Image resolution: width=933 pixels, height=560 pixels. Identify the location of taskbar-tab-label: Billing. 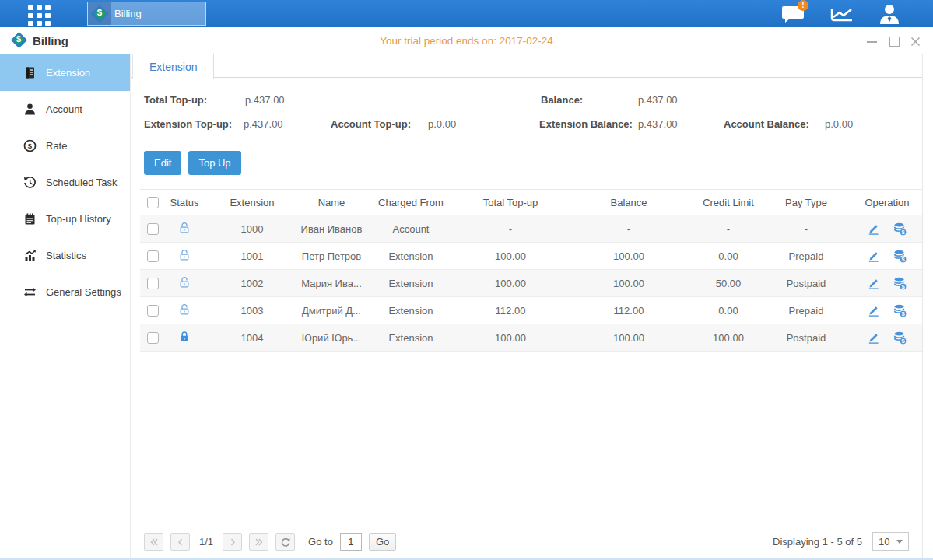
(128, 14).